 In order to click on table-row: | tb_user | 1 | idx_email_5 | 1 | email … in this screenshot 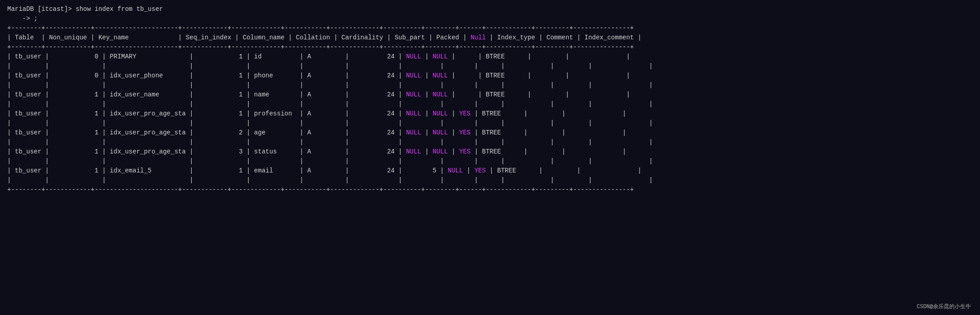, I will do `click(490, 171)`.